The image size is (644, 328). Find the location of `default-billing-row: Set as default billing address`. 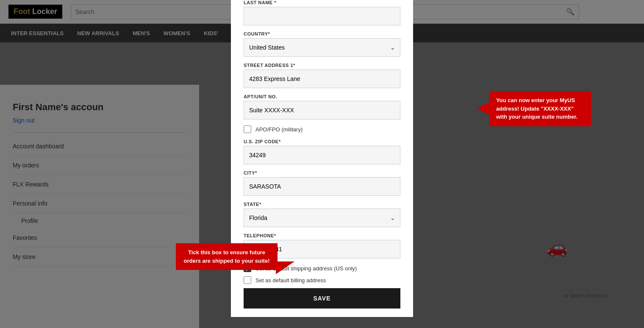

default-billing-row: Set as default billing address is located at coordinates (322, 280).